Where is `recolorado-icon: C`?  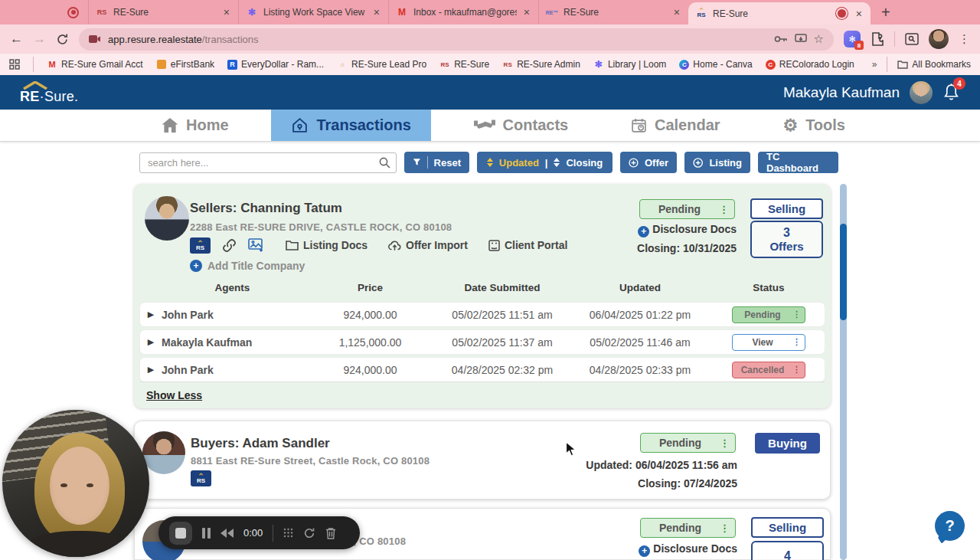 recolorado-icon: C is located at coordinates (770, 64).